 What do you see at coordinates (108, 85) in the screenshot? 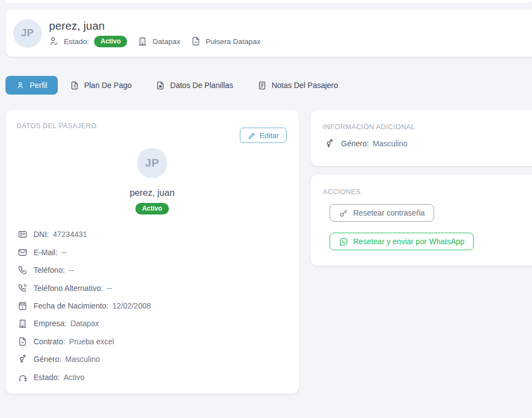
I see `tab-plan-de-pago-label: Plan De Pago` at bounding box center [108, 85].